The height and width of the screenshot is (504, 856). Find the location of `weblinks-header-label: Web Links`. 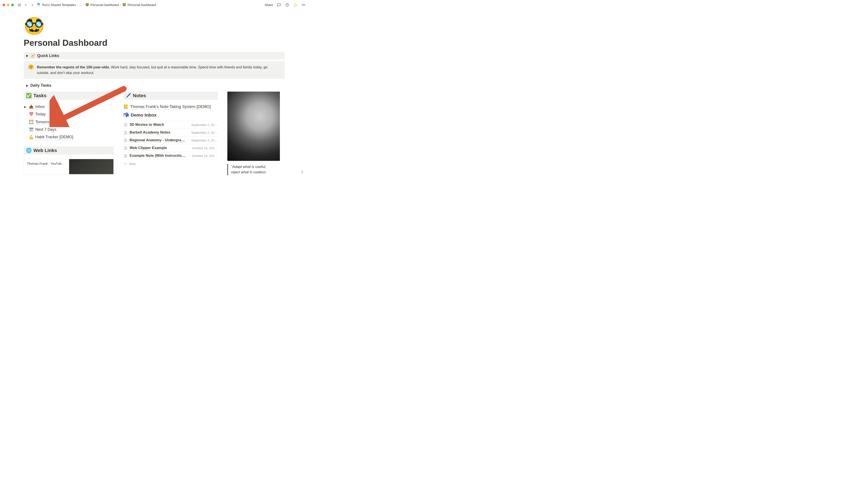

weblinks-header-label: Web Links is located at coordinates (45, 150).